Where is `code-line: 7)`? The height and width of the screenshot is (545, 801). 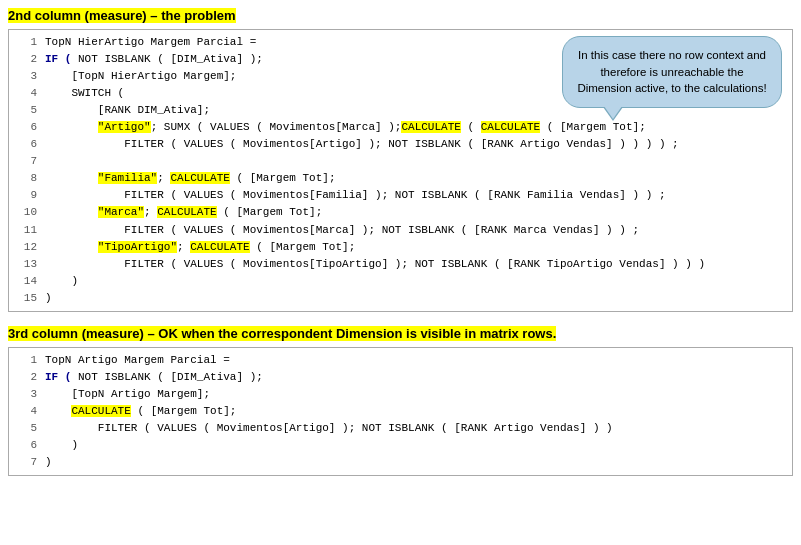 code-line: 7) is located at coordinates (400, 462).